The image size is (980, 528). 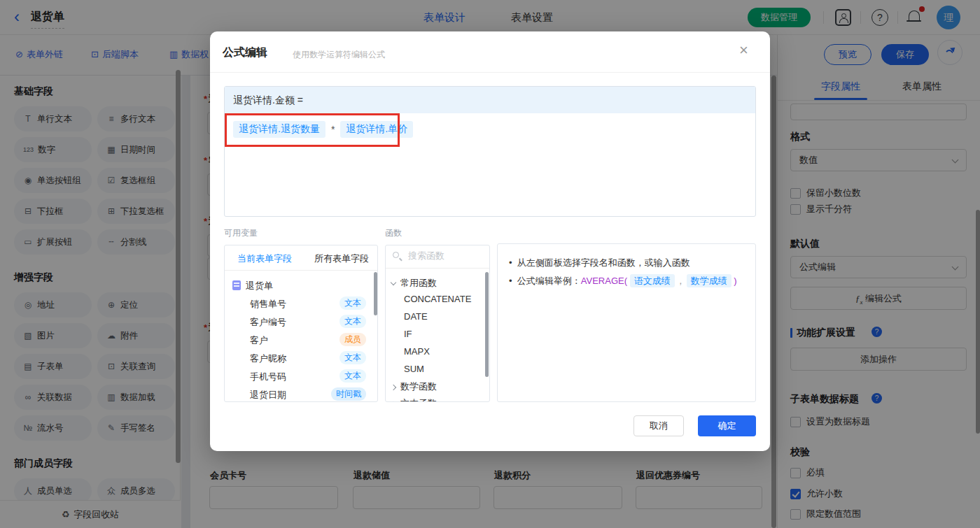 What do you see at coordinates (301, 258) in the screenshot?
I see `variables-tabs: 当前表单字段 所有表单字段` at bounding box center [301, 258].